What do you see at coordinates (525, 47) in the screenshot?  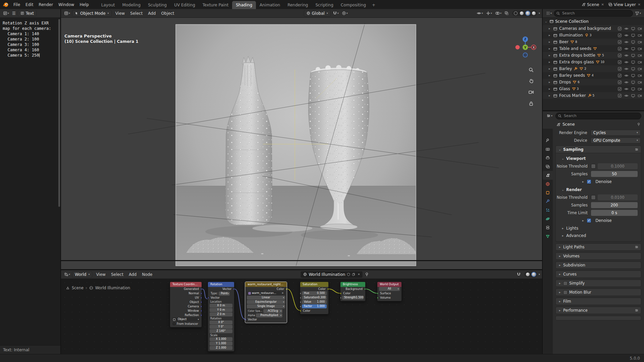 I see `navigation-gizmo: Z X Y` at bounding box center [525, 47].